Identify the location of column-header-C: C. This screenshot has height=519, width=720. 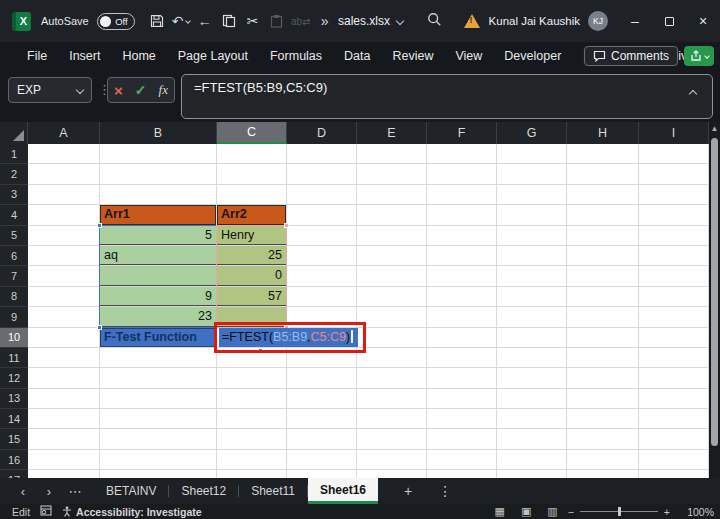
(252, 133).